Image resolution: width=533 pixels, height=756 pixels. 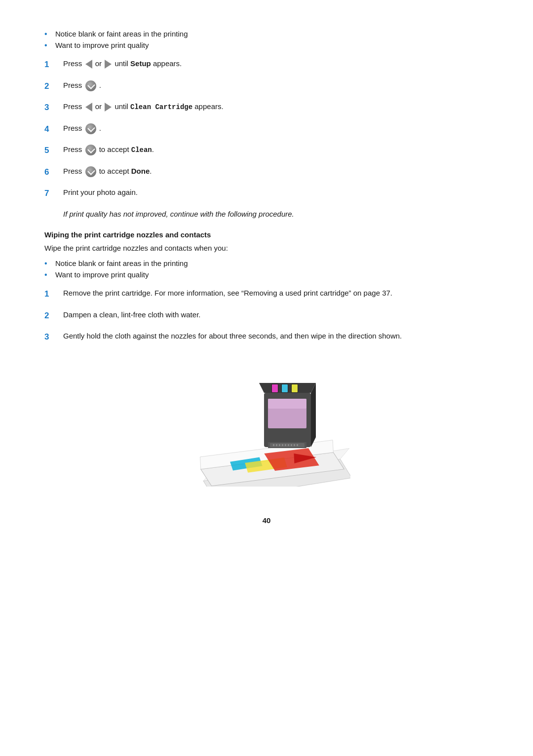 What do you see at coordinates (266, 235) in the screenshot?
I see `section-heading: Wiping the print cartridge nozzles and c…` at bounding box center [266, 235].